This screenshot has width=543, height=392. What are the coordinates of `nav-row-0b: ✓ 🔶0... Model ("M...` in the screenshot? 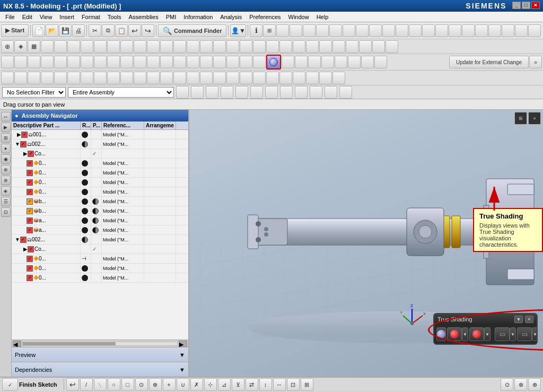 It's located at (100, 173).